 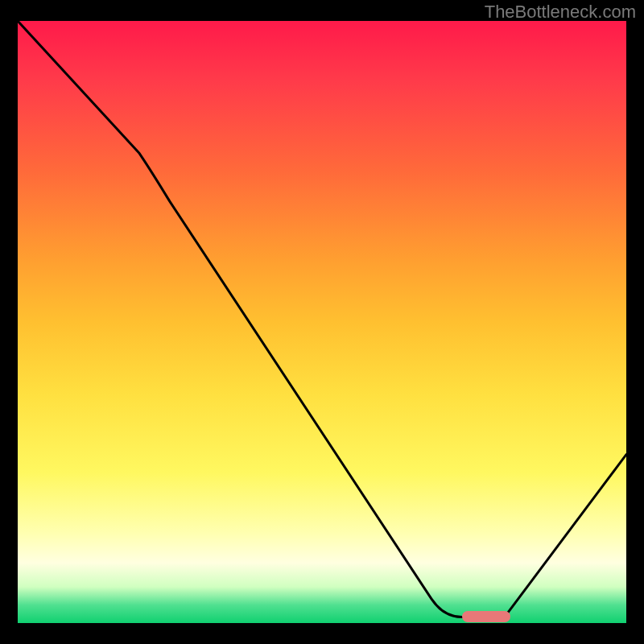 I want to click on optimal-range-marker, so click(x=486, y=617).